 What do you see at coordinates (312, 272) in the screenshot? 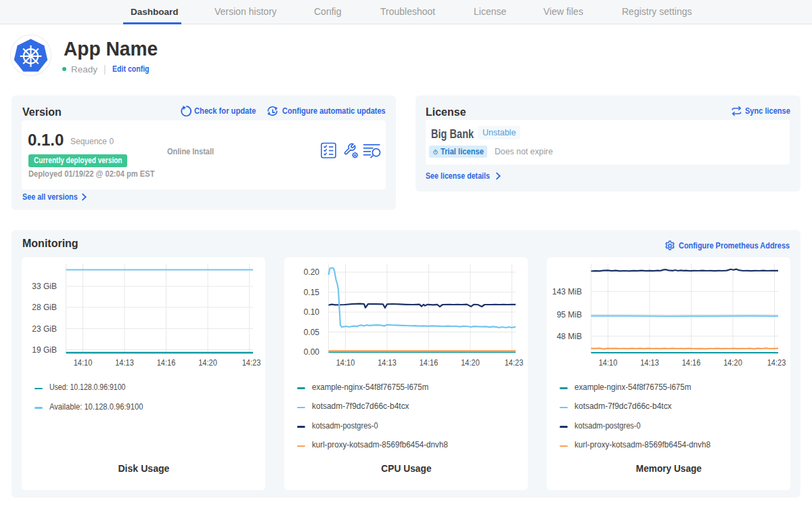
I see `svg-text: 0.20` at bounding box center [312, 272].